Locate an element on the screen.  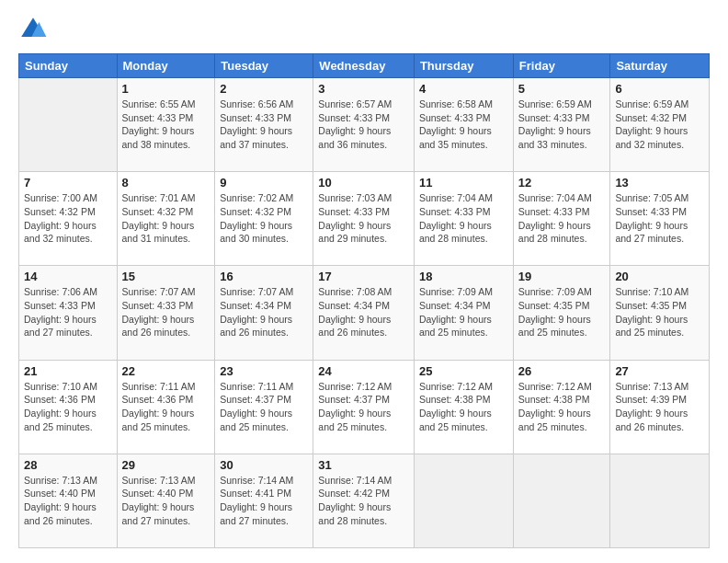
calendar-cell: 15Sunrise: 7:07 AM Sunset: 4:33 PM Dayli… is located at coordinates (165, 313).